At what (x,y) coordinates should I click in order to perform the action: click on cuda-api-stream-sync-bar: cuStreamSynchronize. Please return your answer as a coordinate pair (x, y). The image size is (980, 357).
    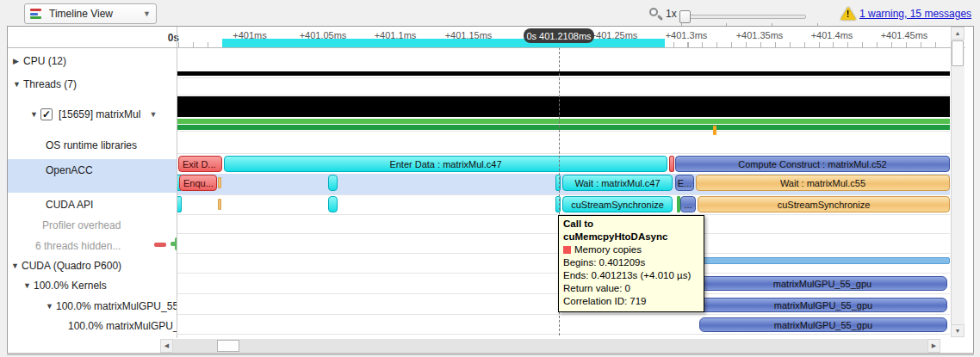
    Looking at the image, I should click on (617, 205).